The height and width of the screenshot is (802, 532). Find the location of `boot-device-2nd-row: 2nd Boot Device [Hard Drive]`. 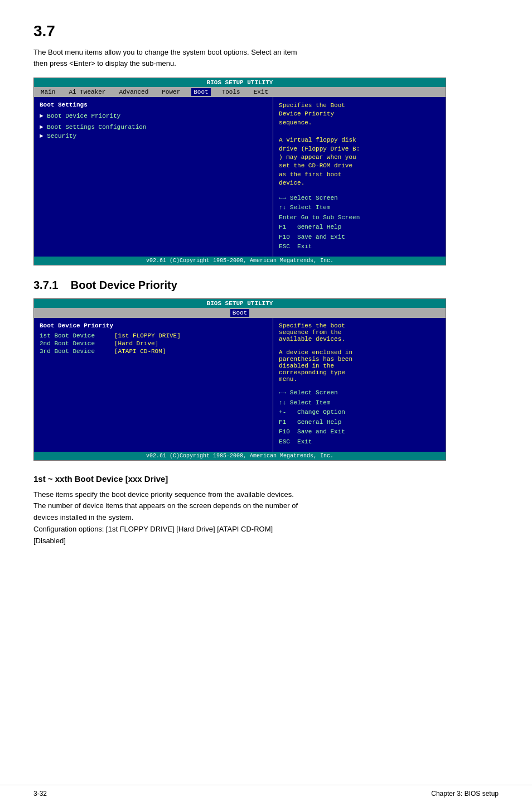

boot-device-2nd-row: 2nd Boot Device [Hard Drive] is located at coordinates (153, 344).